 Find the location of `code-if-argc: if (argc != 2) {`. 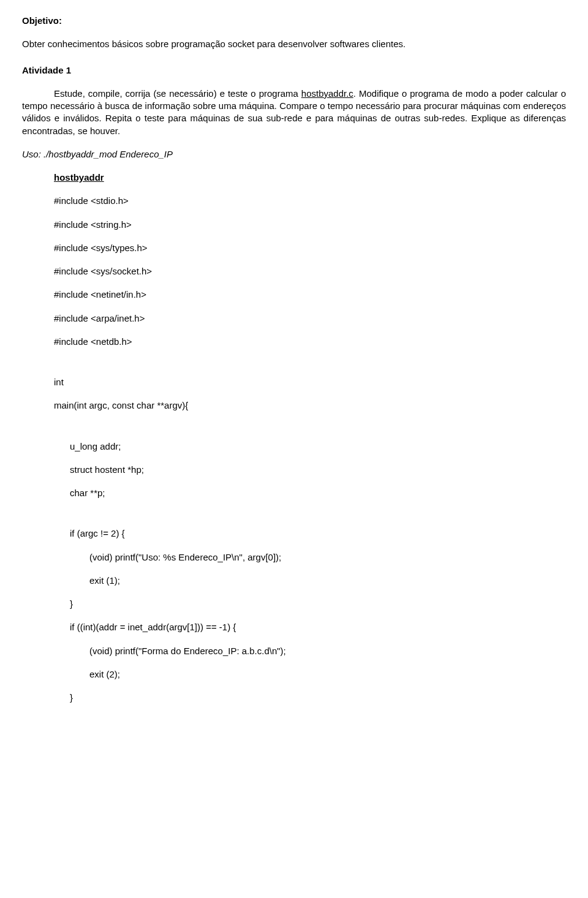

code-if-argc: if (argc != 2) { is located at coordinates (318, 534).